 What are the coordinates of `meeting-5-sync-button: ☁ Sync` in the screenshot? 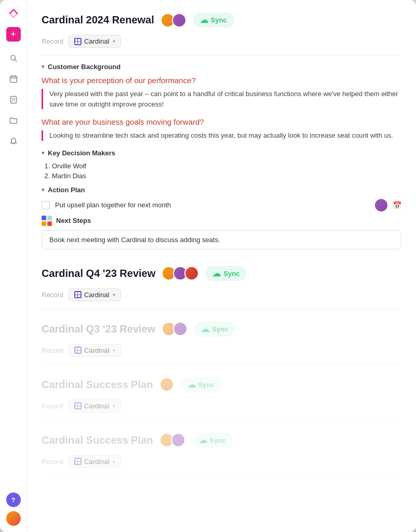 It's located at (212, 441).